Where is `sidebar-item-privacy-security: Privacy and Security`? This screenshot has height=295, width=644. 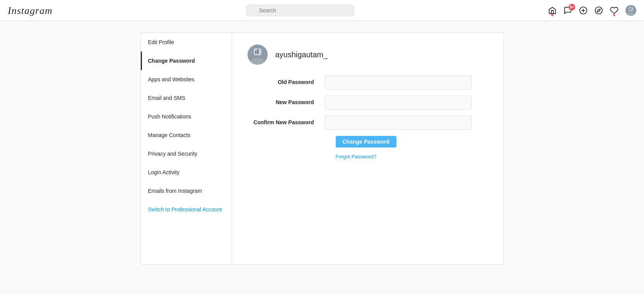
sidebar-item-privacy-security: Privacy and Security is located at coordinates (186, 154).